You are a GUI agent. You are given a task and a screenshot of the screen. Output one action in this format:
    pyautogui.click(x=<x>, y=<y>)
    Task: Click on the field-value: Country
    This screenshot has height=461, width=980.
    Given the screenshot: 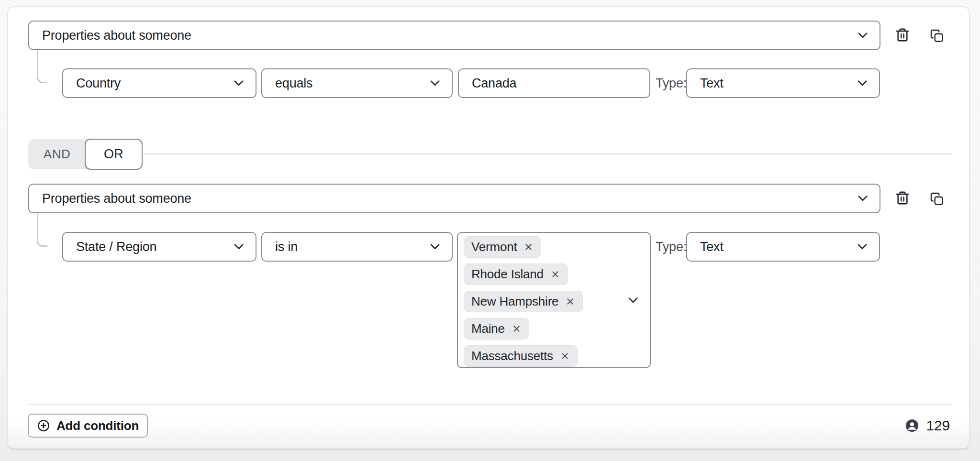 What is the action you would take?
    pyautogui.click(x=99, y=83)
    